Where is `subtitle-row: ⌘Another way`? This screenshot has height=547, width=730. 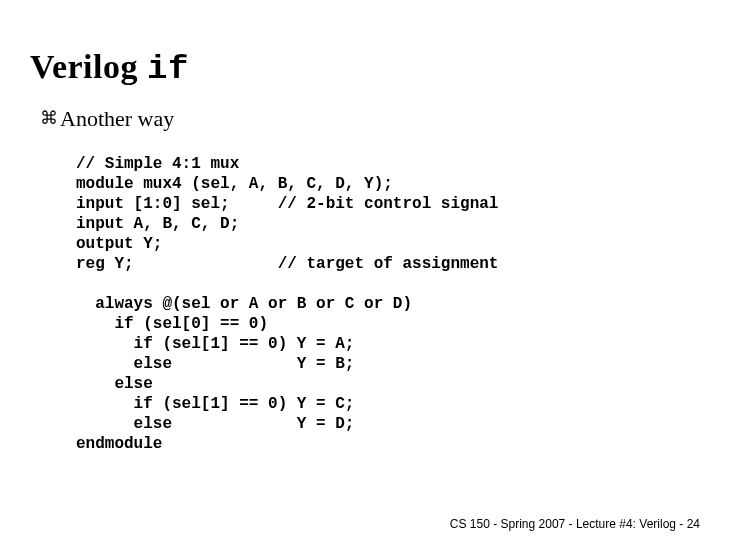
subtitle-row: ⌘Another way is located at coordinates (369, 119).